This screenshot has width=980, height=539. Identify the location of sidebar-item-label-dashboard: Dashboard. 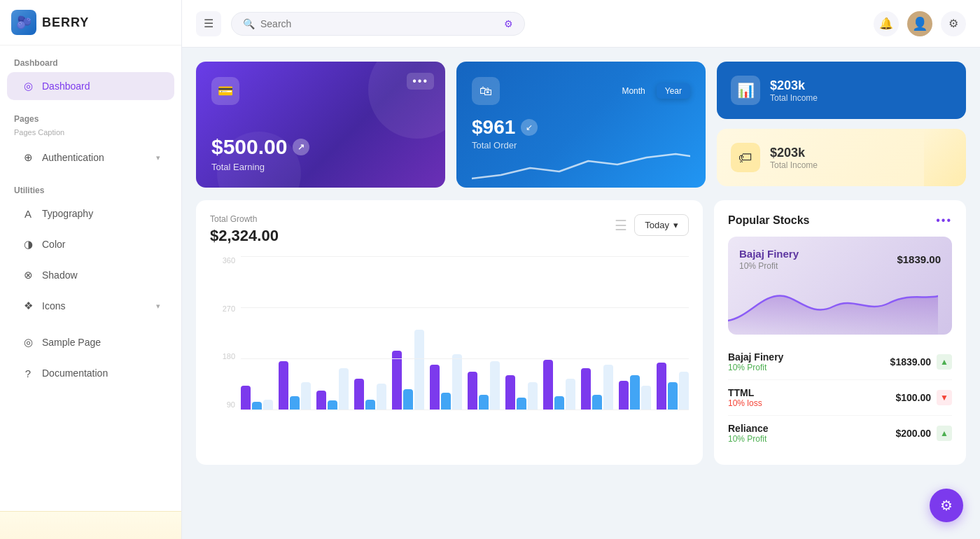
(101, 86).